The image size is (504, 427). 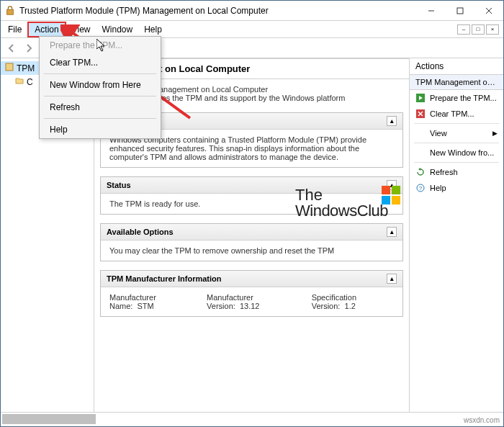 I want to click on tpm-node-icon, so click(x=9, y=68).